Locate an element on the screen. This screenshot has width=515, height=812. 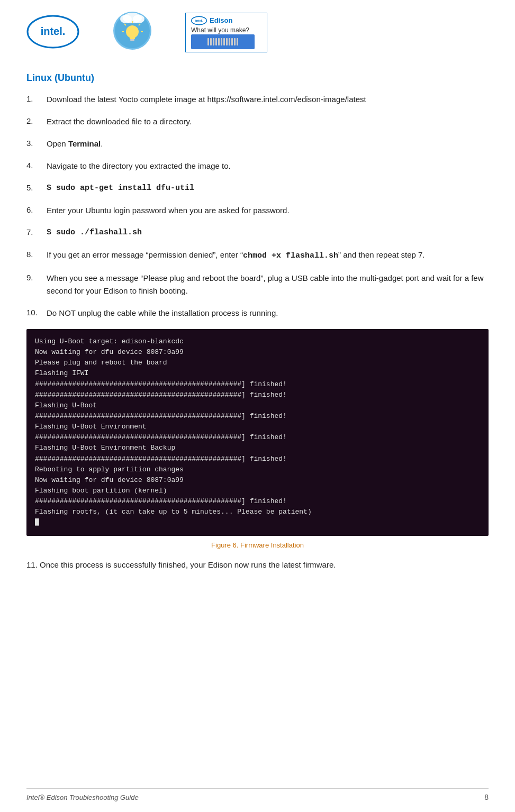
terminal-line-12: ########################################… is located at coordinates (257, 459).